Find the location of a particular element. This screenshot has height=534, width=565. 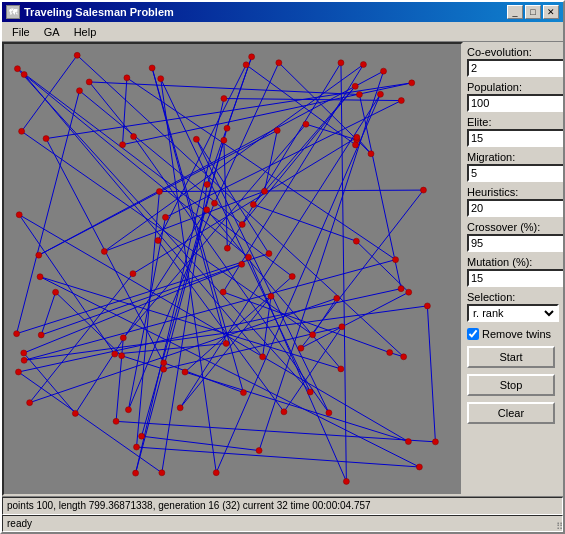

crossover-group: Crossover (%): ▲ ▼ is located at coordinates (513, 236).